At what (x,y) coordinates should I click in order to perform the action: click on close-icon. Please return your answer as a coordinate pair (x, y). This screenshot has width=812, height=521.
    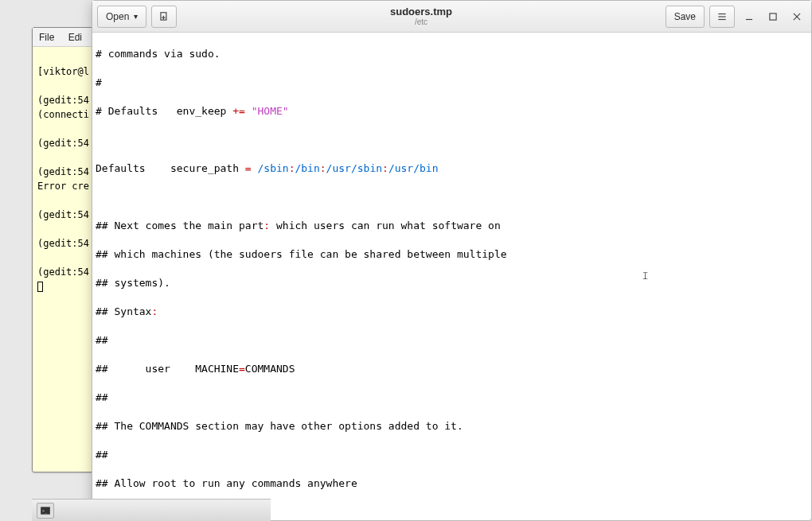
    Looking at the image, I should click on (797, 17).